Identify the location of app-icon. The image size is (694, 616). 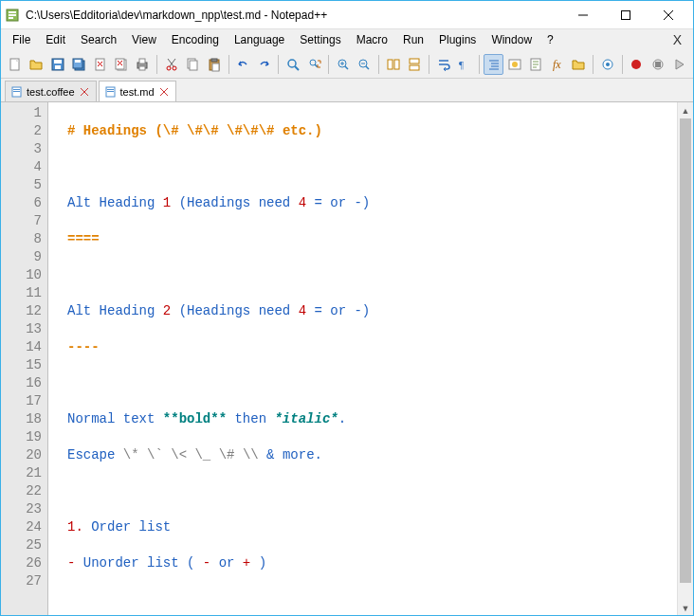
(12, 15).